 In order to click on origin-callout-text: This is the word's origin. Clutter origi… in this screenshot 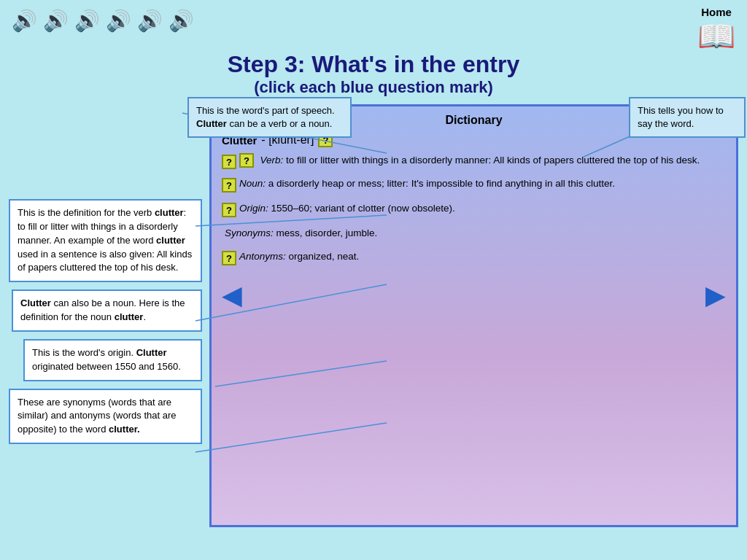, I will do `click(107, 359)`.